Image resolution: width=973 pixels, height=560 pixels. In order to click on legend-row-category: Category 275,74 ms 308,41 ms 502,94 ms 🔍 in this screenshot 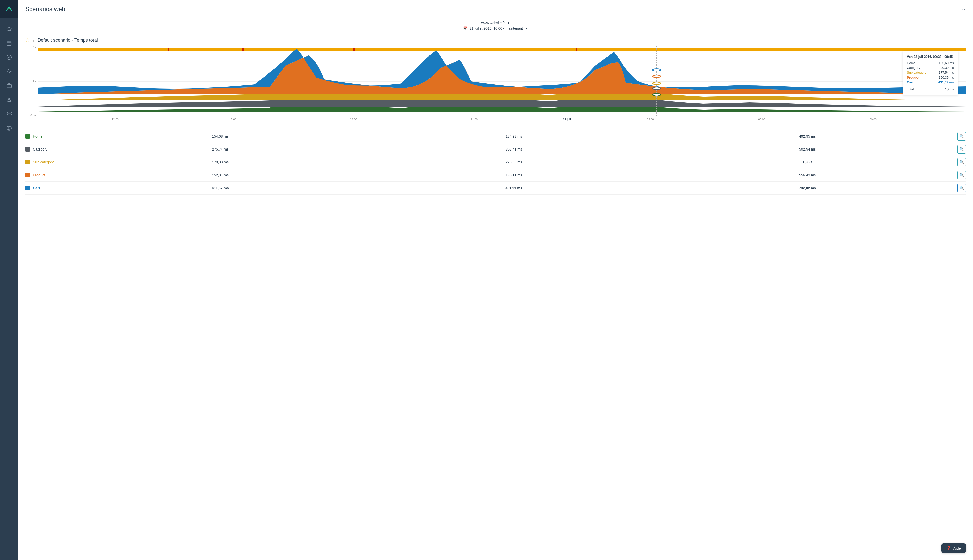, I will do `click(496, 149)`.